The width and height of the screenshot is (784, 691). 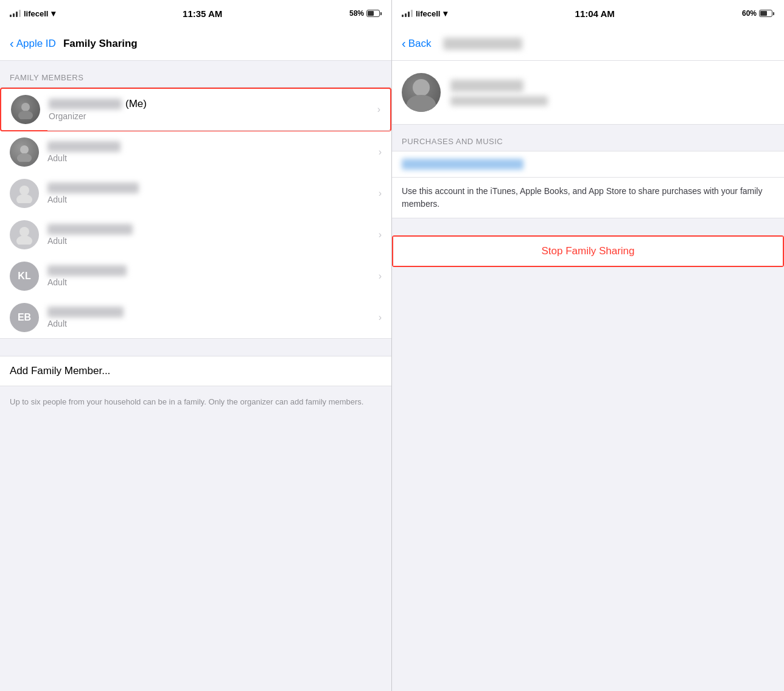 I want to click on member-6-blurred-name, so click(x=85, y=312).